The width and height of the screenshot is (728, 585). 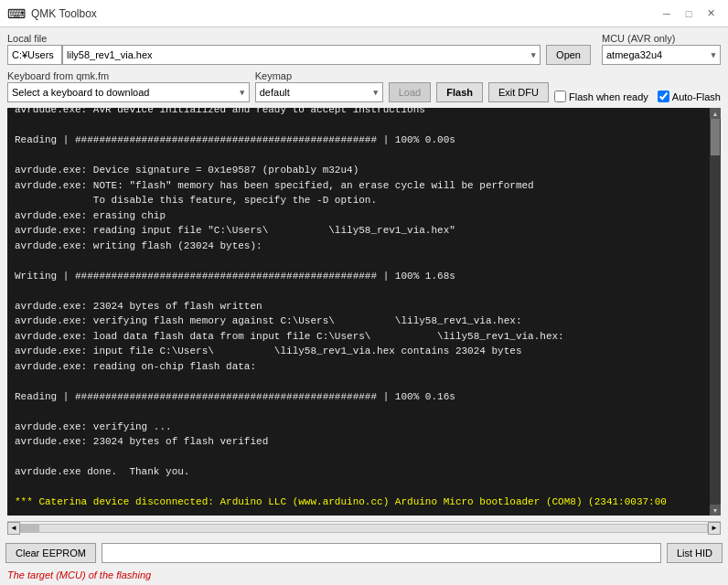 I want to click on vertical-scrollbar: ▲ ▼, so click(x=715, y=312).